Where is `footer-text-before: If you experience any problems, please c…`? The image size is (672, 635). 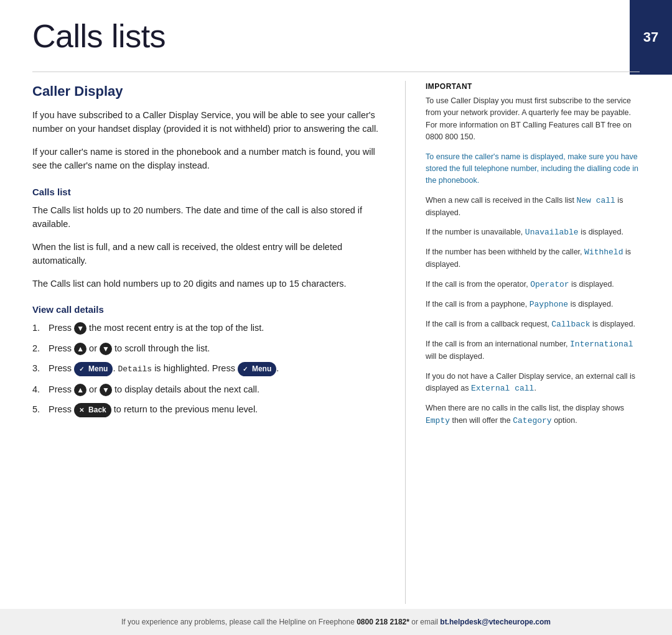 footer-text-before: If you experience any problems, please c… is located at coordinates (239, 622).